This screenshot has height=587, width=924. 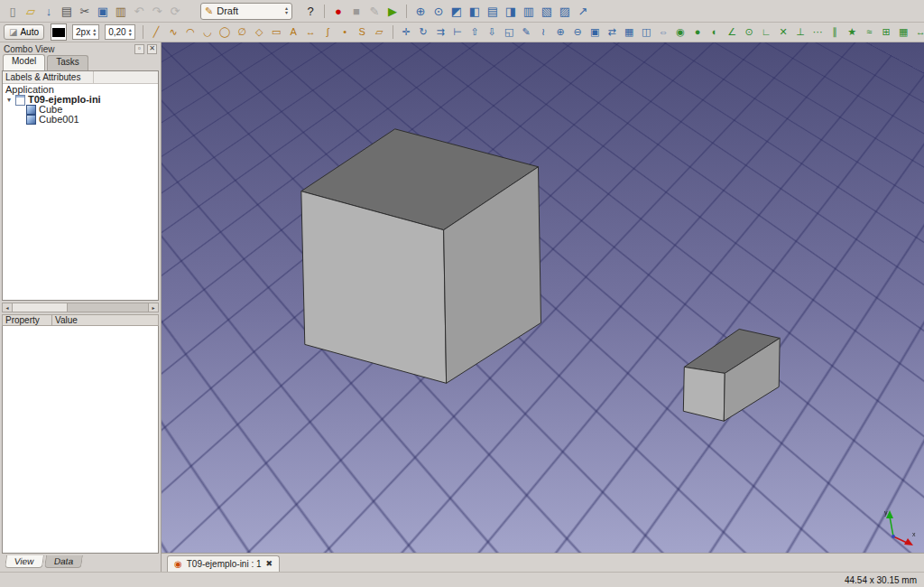 What do you see at coordinates (547, 11) in the screenshot?
I see `view-bottom-button: ▧` at bounding box center [547, 11].